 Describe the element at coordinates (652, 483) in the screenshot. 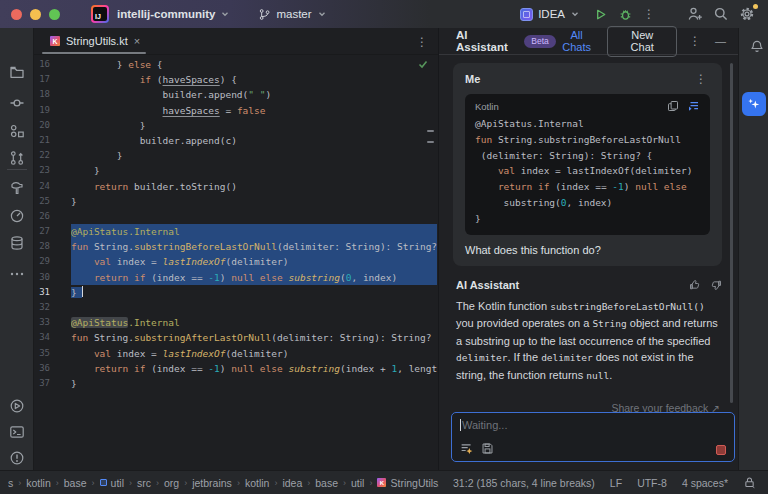

I see `encoding-widget: UTF-8` at that location.